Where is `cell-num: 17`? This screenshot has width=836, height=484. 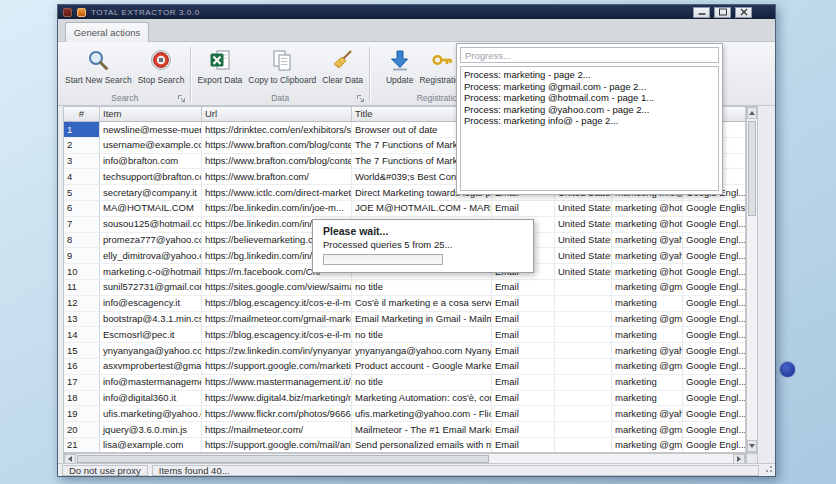 cell-num: 17 is located at coordinates (82, 383).